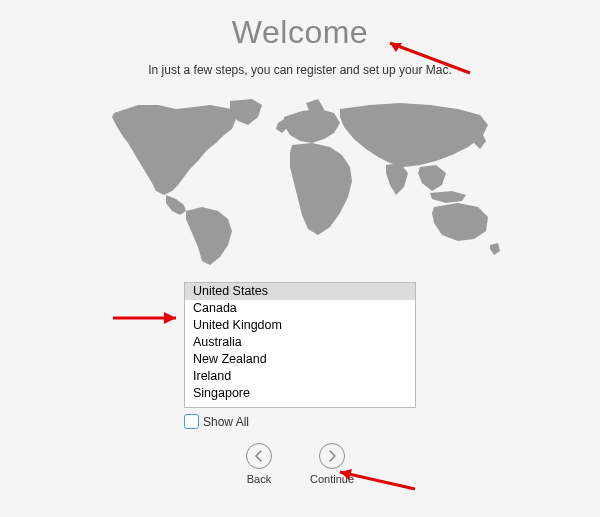 This screenshot has width=600, height=517. I want to click on back-button: Back, so click(259, 464).